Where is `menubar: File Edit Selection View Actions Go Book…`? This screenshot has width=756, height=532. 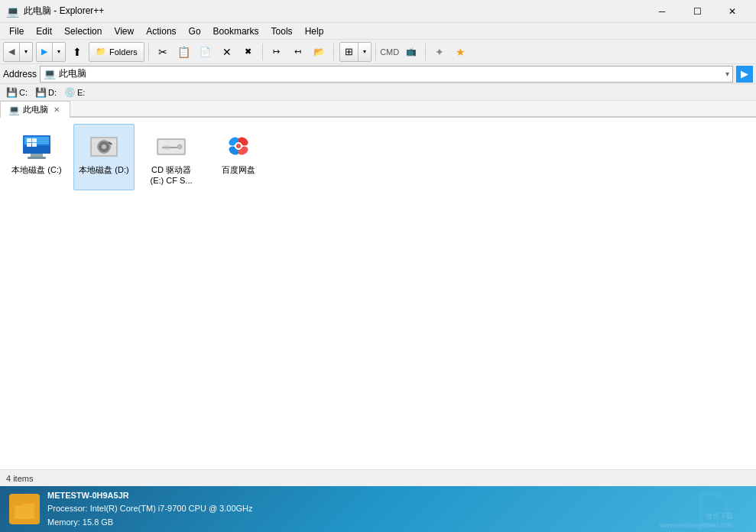
menubar: File Edit Selection View Actions Go Book… is located at coordinates (378, 31).